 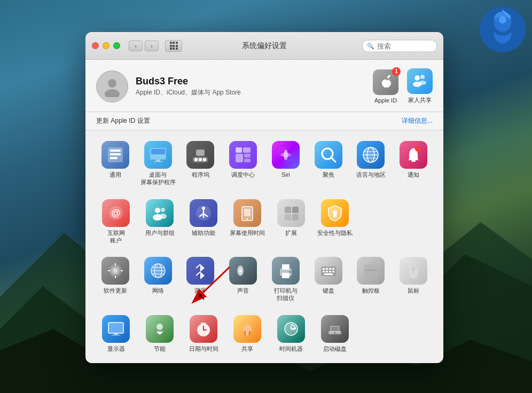 What do you see at coordinates (116, 213) in the screenshot?
I see `internet-icon: @` at bounding box center [116, 213].